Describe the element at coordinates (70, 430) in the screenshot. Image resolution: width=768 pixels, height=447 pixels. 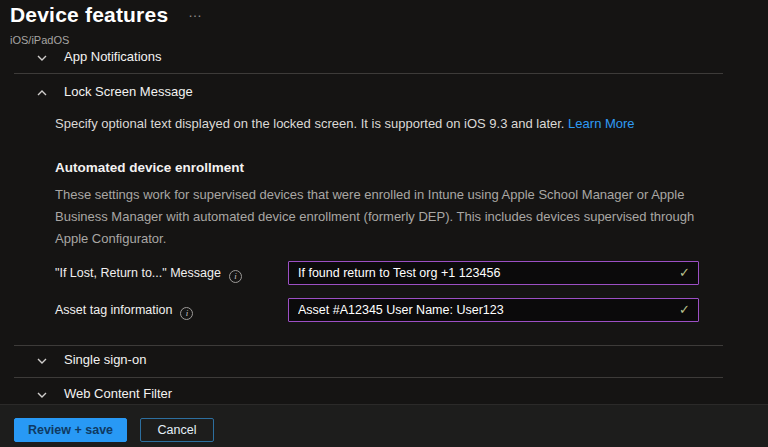
I see `review-save-button: Review + save` at that location.